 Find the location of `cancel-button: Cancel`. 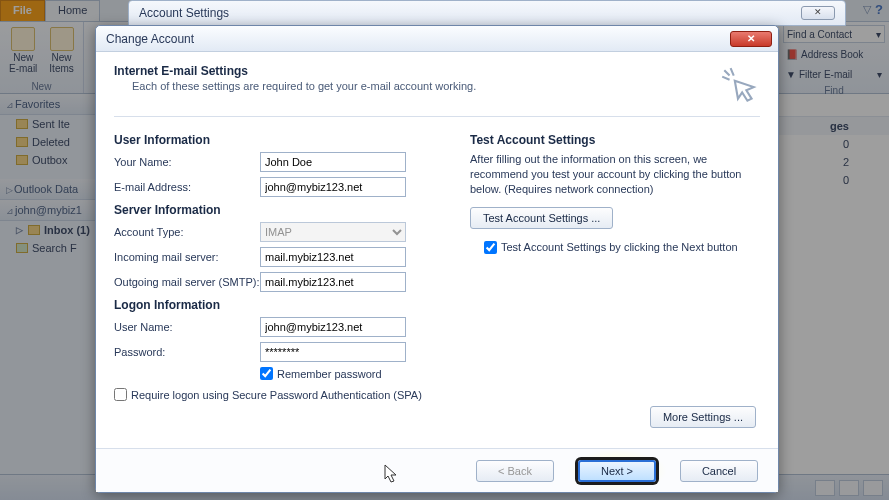

cancel-button: Cancel is located at coordinates (719, 471).